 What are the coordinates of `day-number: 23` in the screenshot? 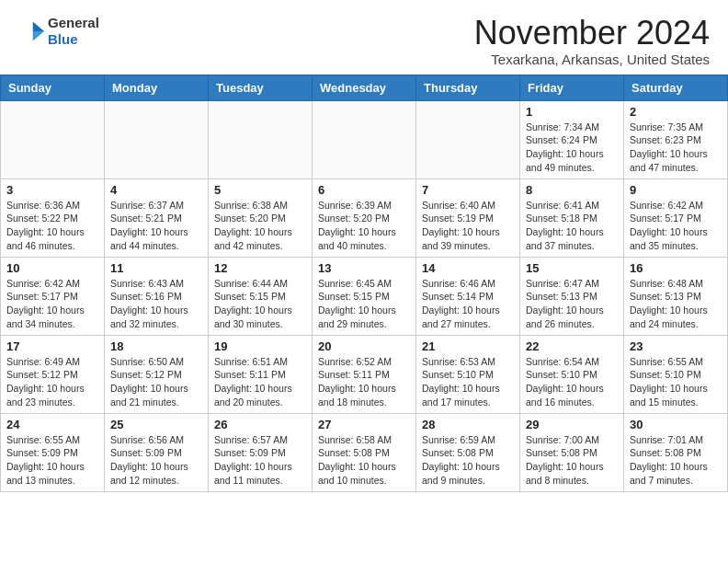 It's located at (676, 346).